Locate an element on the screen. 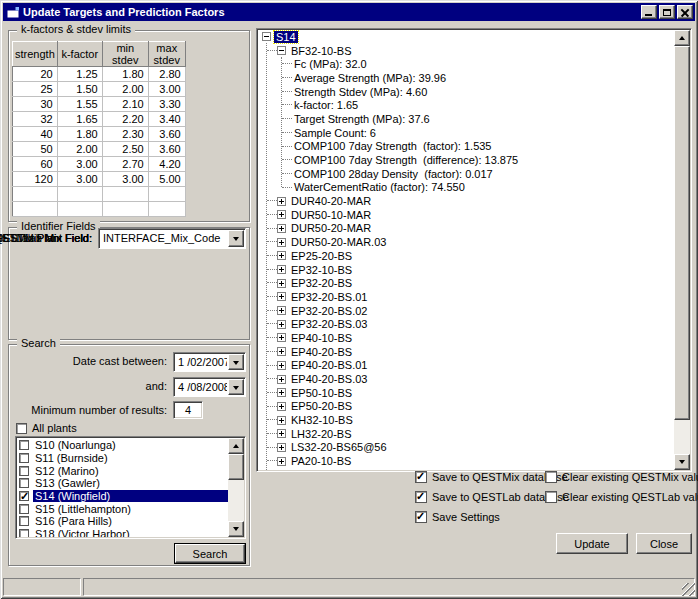 The width and height of the screenshot is (698, 599). tree-item-label: COMP100 28day Density (factor): 0.017 is located at coordinates (394, 174).